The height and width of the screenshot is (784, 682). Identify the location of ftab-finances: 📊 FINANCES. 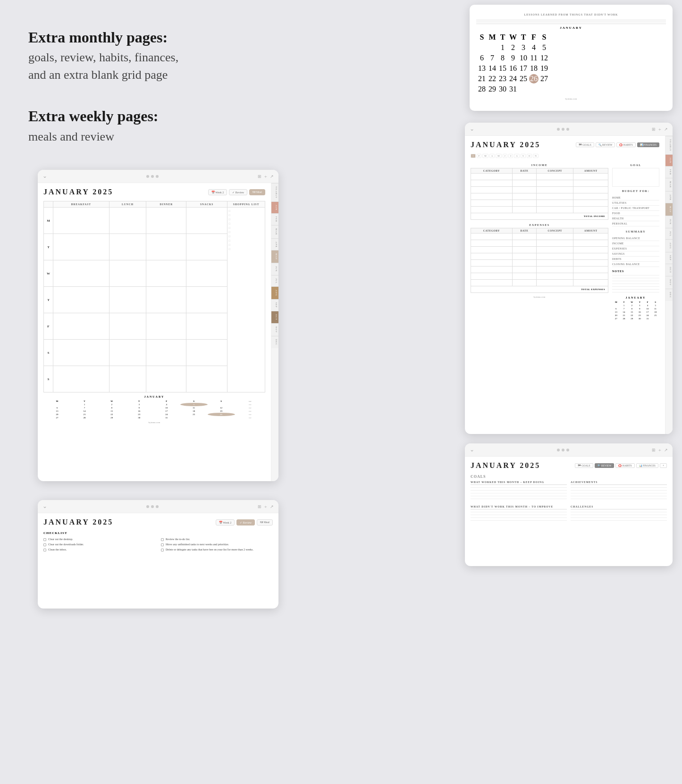
(648, 145).